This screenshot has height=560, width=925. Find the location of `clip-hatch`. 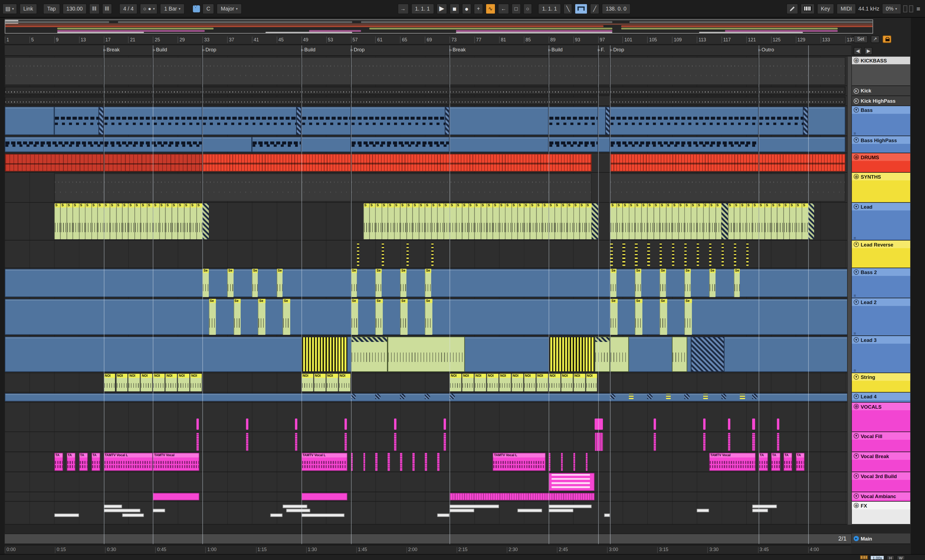

clip-hatch is located at coordinates (806, 121).